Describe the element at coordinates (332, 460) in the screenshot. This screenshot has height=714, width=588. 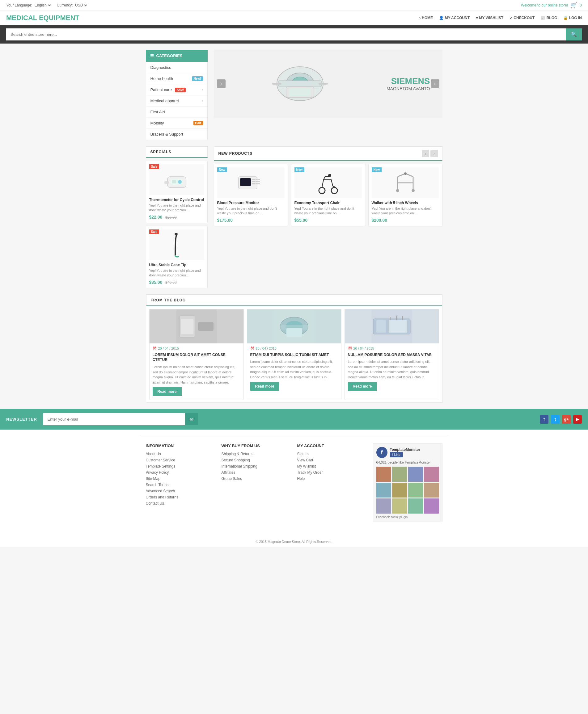
I see `footer-link-view-cart: View Cart` at that location.